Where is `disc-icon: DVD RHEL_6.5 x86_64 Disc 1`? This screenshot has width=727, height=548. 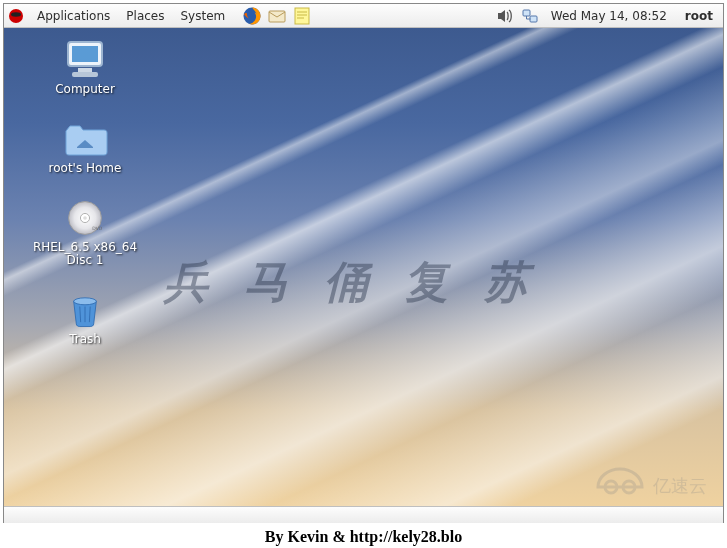 disc-icon: DVD RHEL_6.5 x86_64 Disc 1 is located at coordinates (85, 234).